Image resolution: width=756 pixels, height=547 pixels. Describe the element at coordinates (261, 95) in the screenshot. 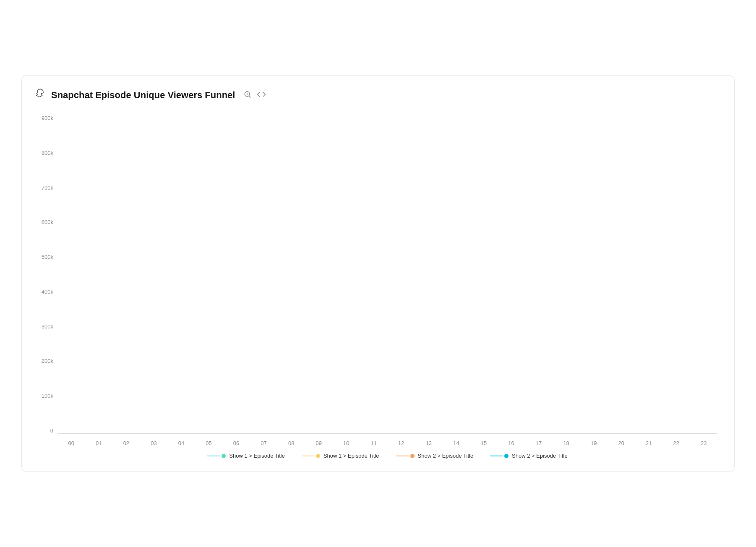

I see `code-icon` at that location.